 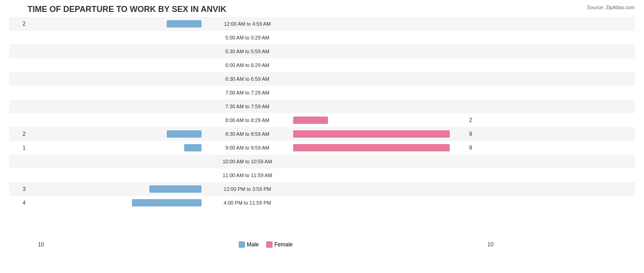 What do you see at coordinates (247, 189) in the screenshot?
I see `time-label: 12:00 PM to 3:59 PM` at bounding box center [247, 189].